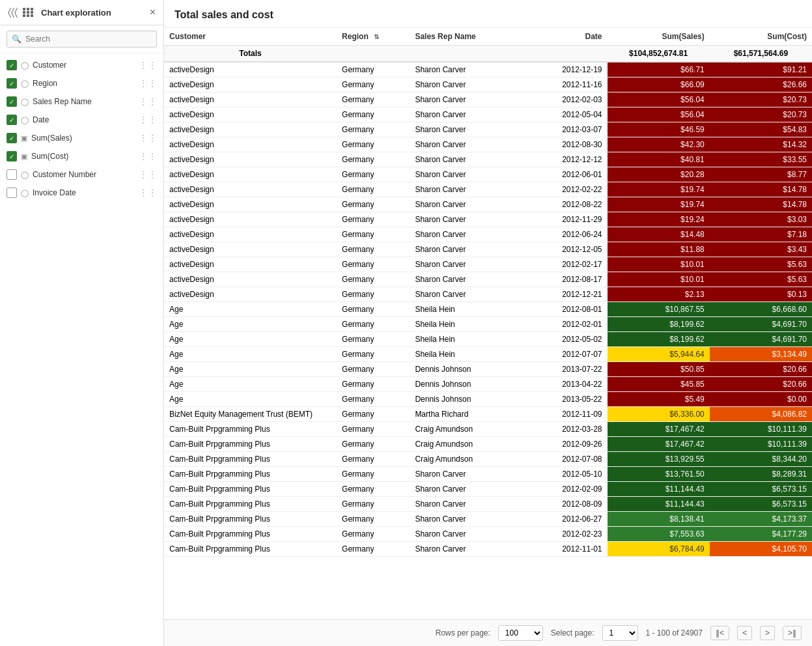  I want to click on cell-sum-cost: $33.55, so click(761, 160).